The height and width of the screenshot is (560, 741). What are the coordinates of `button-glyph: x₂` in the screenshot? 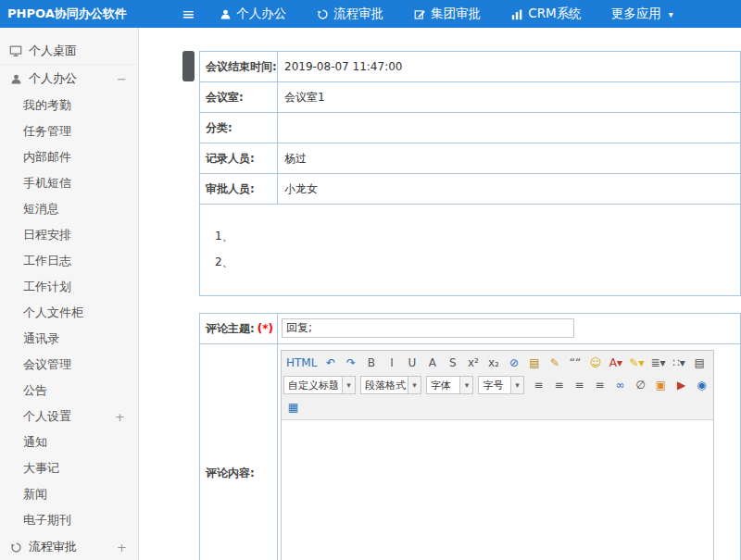 It's located at (494, 363).